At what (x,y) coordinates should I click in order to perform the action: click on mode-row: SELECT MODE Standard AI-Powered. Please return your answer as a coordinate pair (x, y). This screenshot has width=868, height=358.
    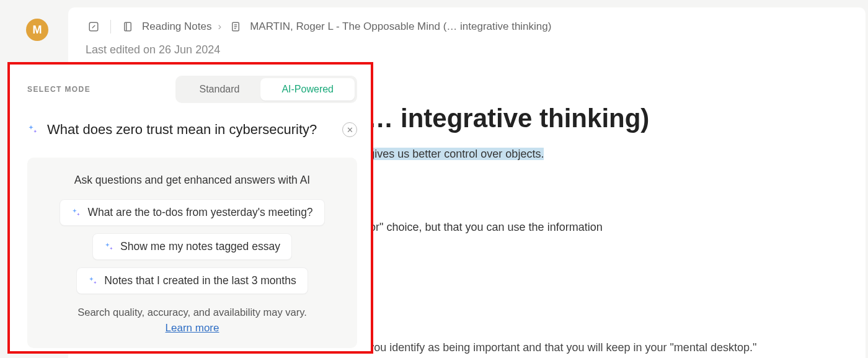
    Looking at the image, I should click on (192, 89).